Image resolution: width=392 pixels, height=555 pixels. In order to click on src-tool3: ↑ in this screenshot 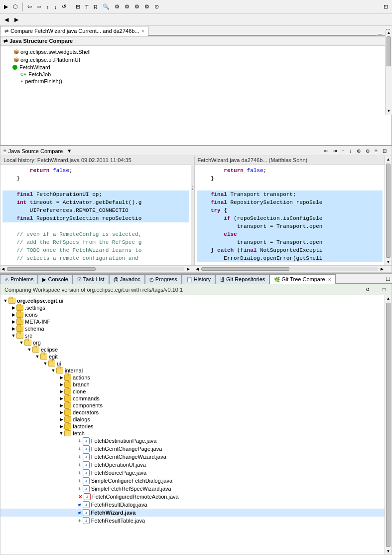, I will do `click(343, 151)`.